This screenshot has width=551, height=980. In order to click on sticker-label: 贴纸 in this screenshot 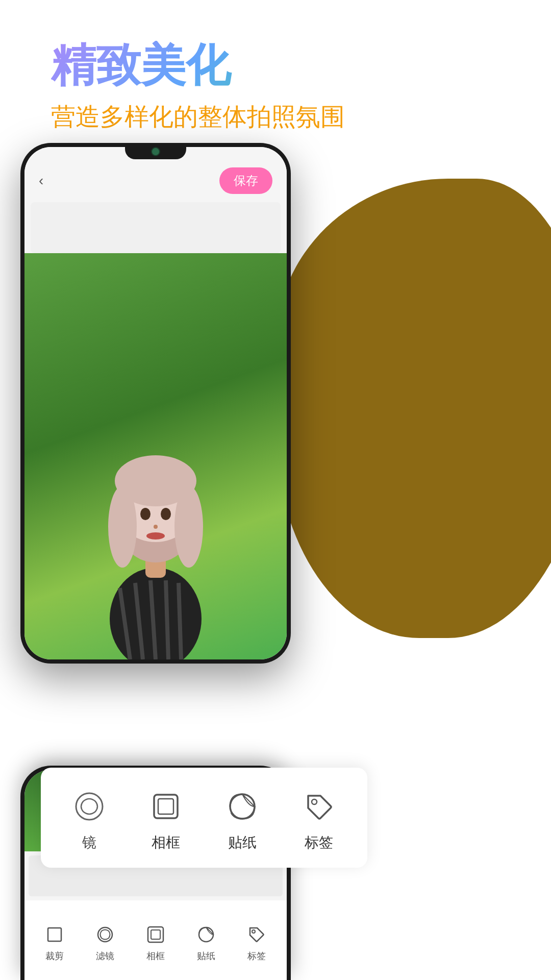, I will do `click(242, 843)`.